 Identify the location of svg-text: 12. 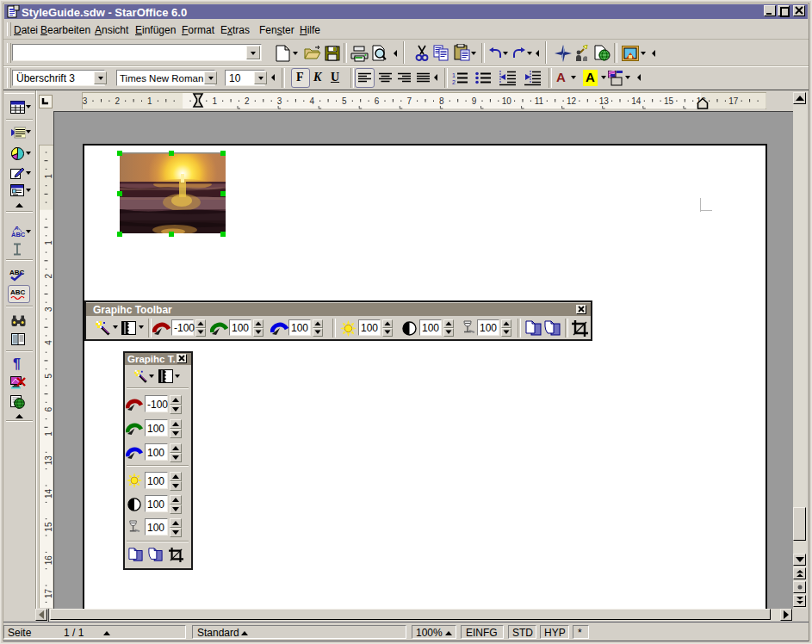
(572, 102).